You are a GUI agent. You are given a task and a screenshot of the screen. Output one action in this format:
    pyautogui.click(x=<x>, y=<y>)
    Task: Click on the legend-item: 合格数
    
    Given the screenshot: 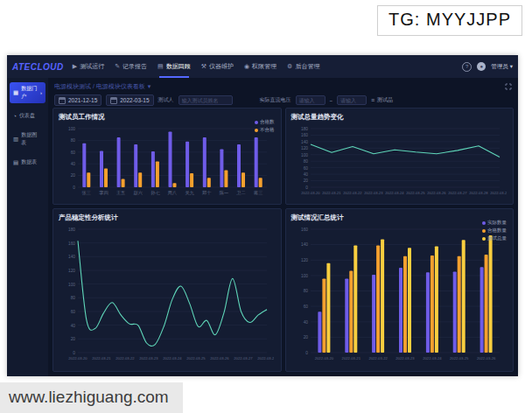 What is the action you would take?
    pyautogui.click(x=264, y=122)
    